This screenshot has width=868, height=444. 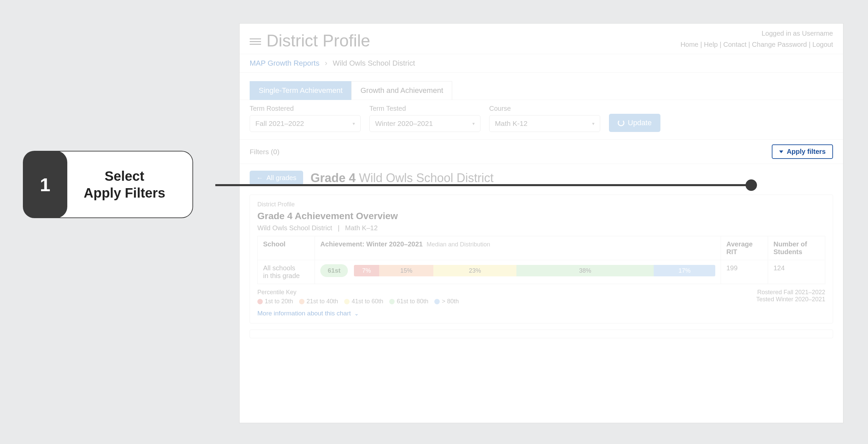 What do you see at coordinates (425, 109) in the screenshot?
I see `term-tested-label: Term Tested` at bounding box center [425, 109].